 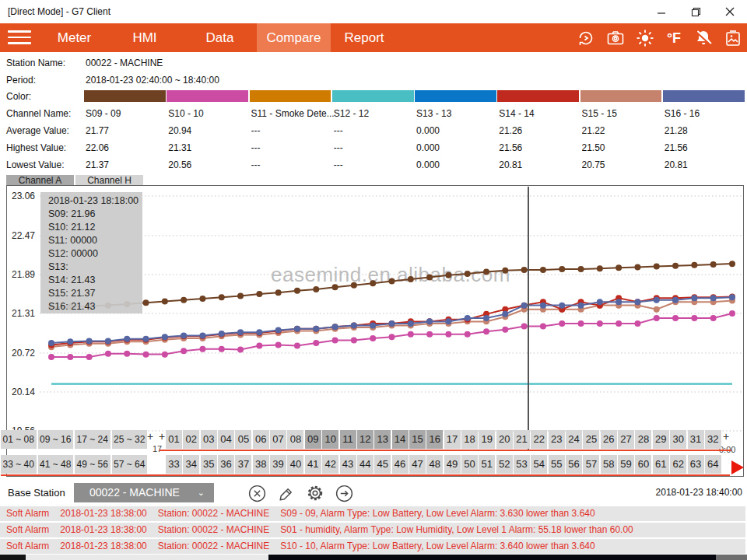 What do you see at coordinates (313, 439) in the screenshot?
I see `channel-number-09: 09` at bounding box center [313, 439].